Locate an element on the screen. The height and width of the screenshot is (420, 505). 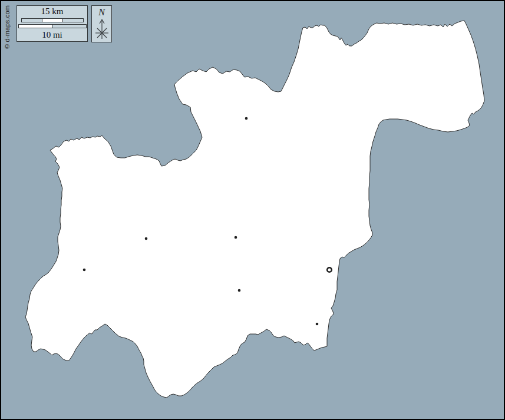
scale-mi-label: 10 mi is located at coordinates (52, 35).